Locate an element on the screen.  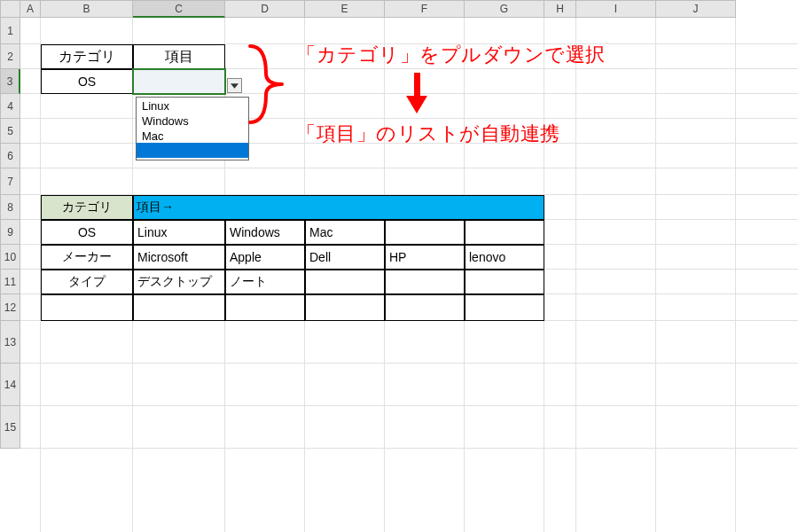
cell-B8-header-category: カテゴリ is located at coordinates (87, 207).